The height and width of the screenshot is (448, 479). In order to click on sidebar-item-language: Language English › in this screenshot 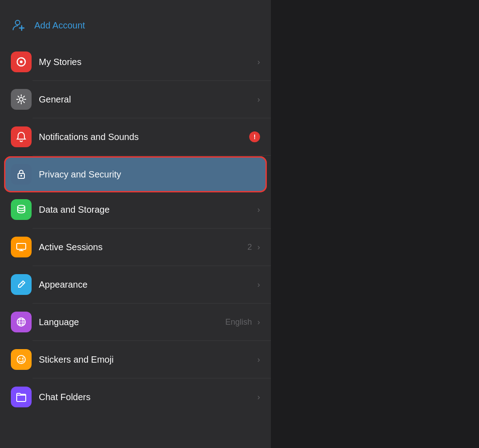, I will do `click(135, 322)`.